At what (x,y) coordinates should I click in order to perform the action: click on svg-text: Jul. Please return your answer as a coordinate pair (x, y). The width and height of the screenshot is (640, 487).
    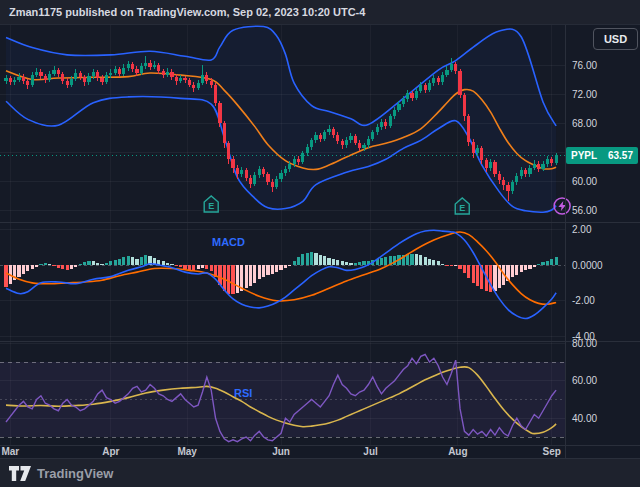
    Looking at the image, I should click on (370, 452).